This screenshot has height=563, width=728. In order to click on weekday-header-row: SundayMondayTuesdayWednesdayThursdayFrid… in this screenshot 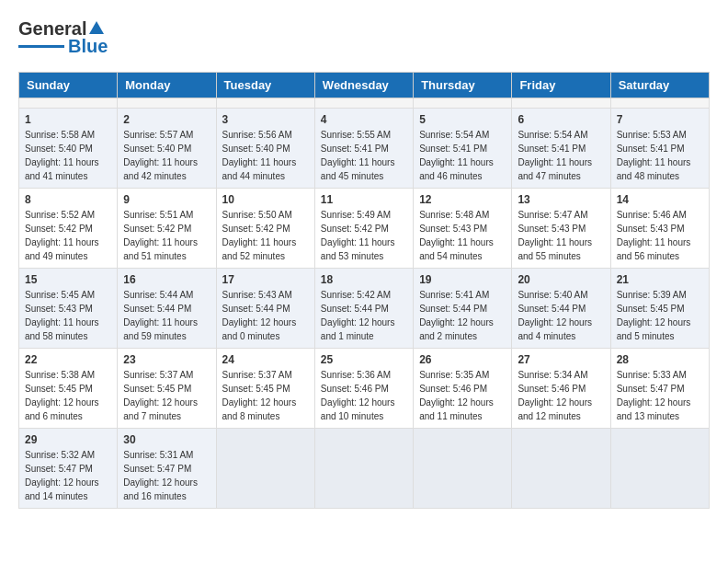, I will do `click(364, 86)`.